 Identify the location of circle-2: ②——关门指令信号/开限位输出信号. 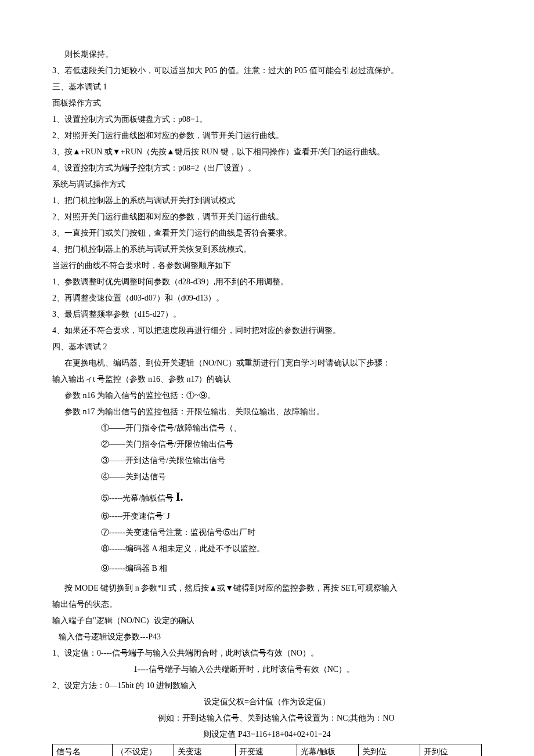
(291, 444).